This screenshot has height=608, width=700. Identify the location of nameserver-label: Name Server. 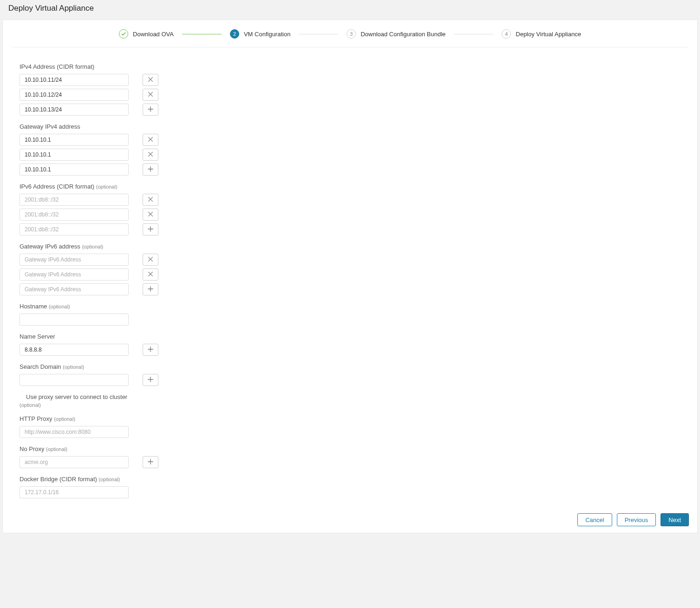
(350, 336).